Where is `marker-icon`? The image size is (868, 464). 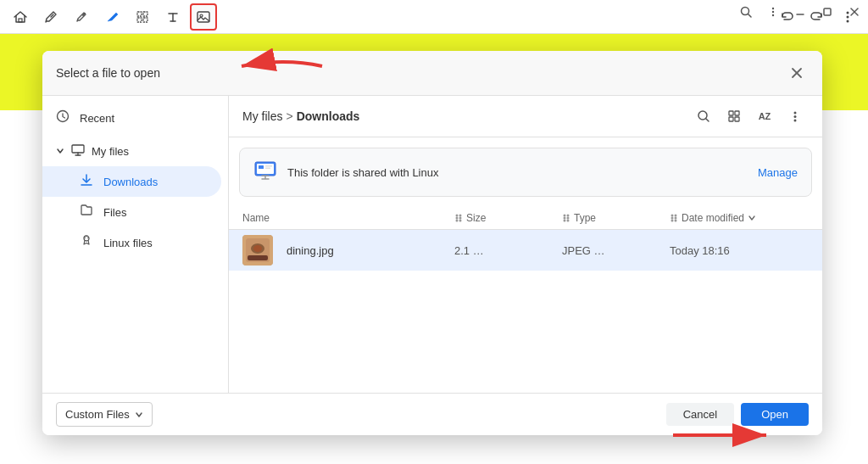
marker-icon is located at coordinates (81, 17).